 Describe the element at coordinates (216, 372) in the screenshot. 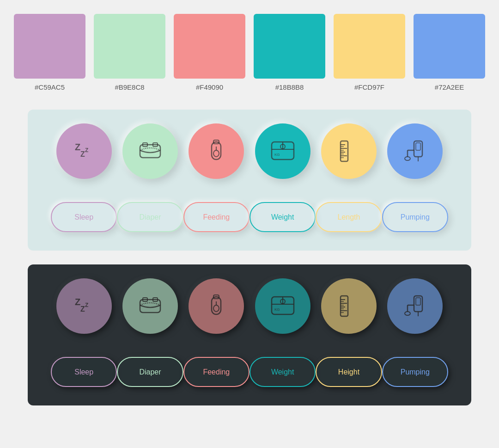

I see `pill-btn-dark-feeding: Feeding` at that location.